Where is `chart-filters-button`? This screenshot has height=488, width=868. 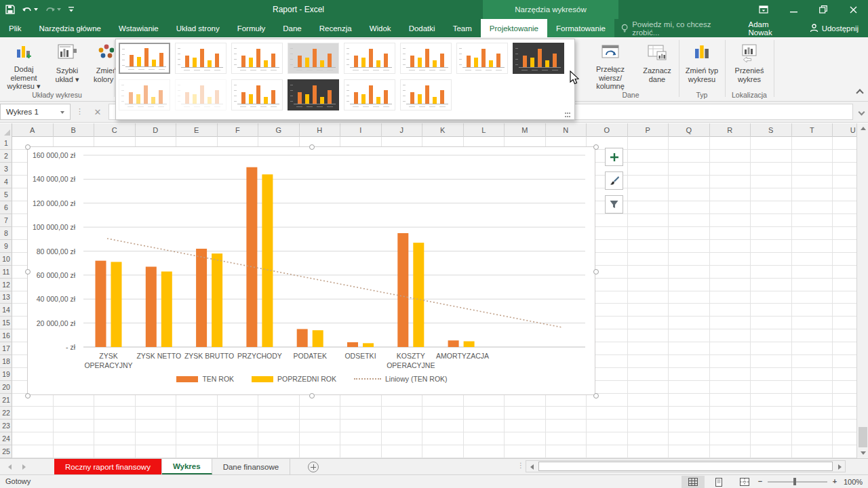
chart-filters-button is located at coordinates (614, 205).